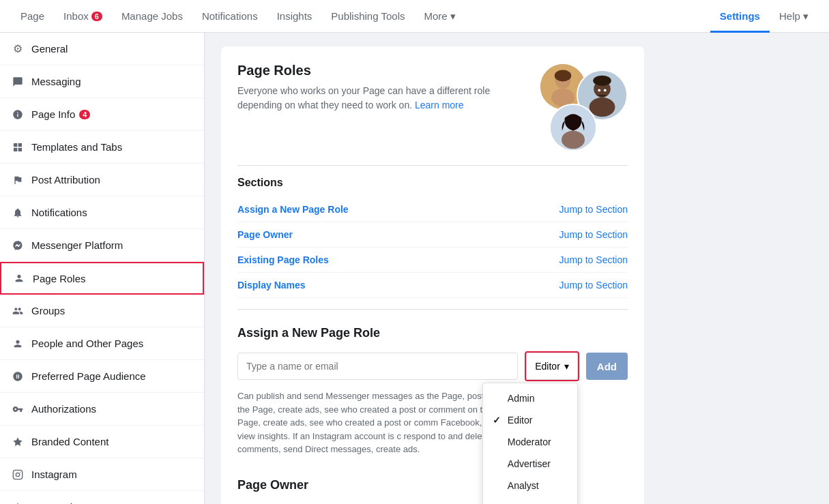 This screenshot has width=829, height=504. I want to click on gear-icon, so click(18, 49).